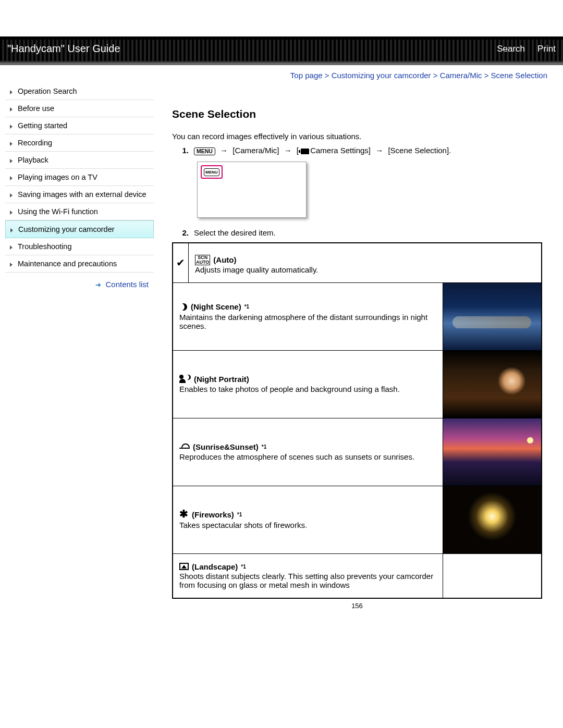 The height and width of the screenshot is (728, 563). I want to click on scene-desc: Reproduces the atmosphere of scenes such…, so click(308, 456).